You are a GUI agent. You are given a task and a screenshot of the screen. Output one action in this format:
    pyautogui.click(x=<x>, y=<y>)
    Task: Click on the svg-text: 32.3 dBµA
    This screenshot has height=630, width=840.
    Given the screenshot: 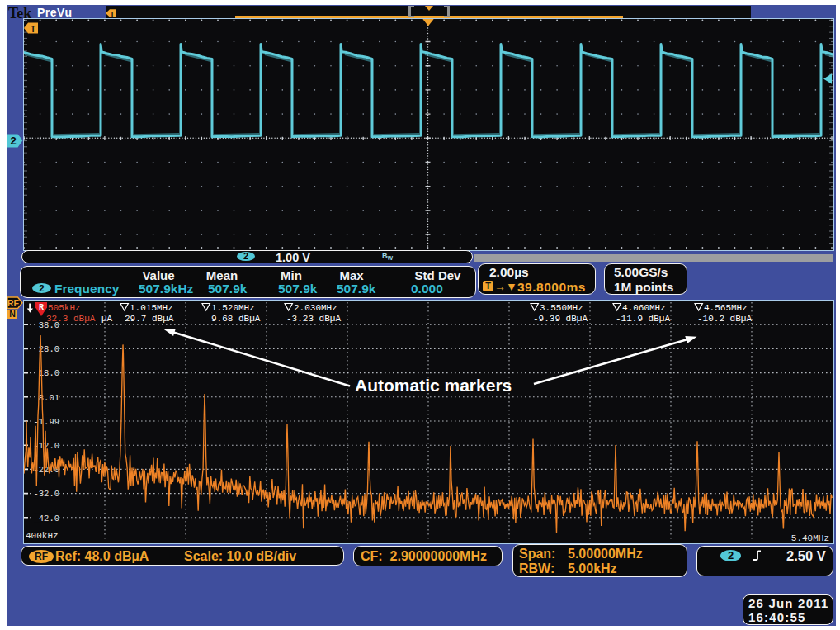 What is the action you would take?
    pyautogui.click(x=71, y=319)
    